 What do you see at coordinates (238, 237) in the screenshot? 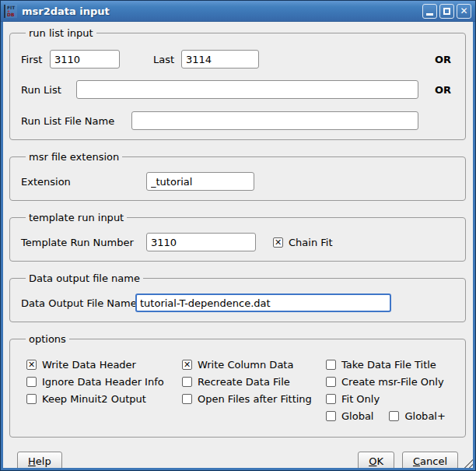
I see `group-template-run-input: template run input Template Run Number ✕…` at bounding box center [238, 237].